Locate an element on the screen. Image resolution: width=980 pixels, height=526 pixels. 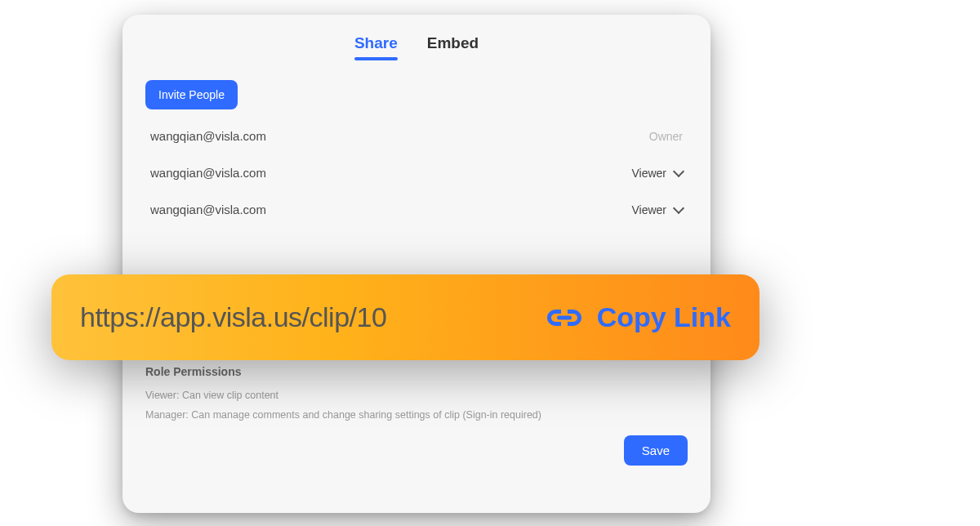
save-button: Save is located at coordinates (656, 451).